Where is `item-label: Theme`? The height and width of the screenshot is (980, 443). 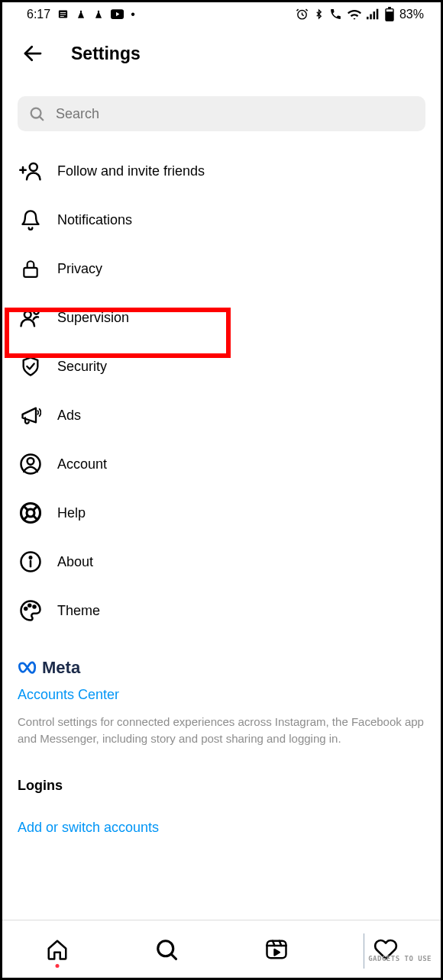 item-label: Theme is located at coordinates (79, 611).